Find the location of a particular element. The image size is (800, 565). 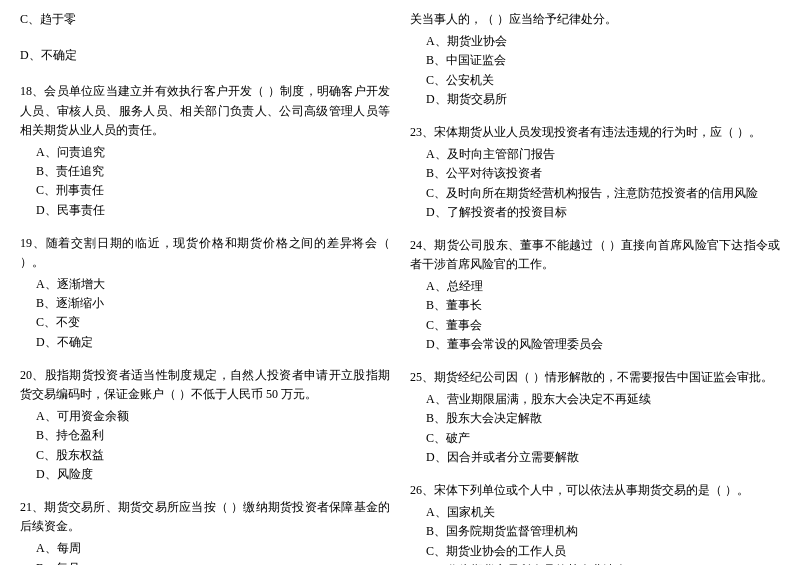

option-item: A、逐渐增大 is located at coordinates (205, 284).